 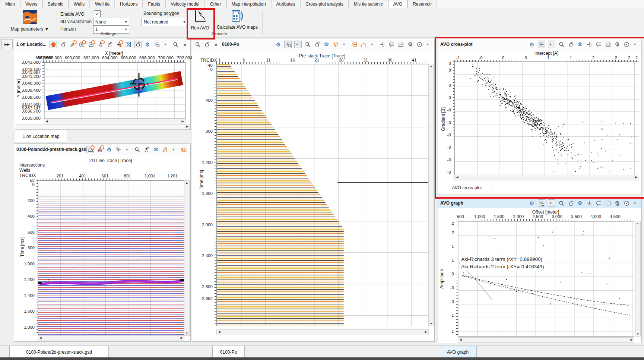 What do you see at coordinates (187, 258) in the screenshot?
I see `stack-vertical-scrollbar: ▲ ▼` at bounding box center [187, 258].